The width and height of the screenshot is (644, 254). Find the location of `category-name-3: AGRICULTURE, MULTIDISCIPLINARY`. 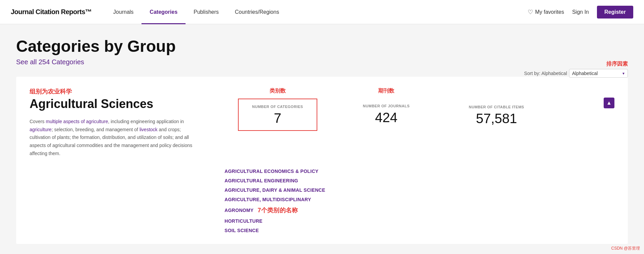

category-name-3: AGRICULTURE, MULTIDISCIPLINARY is located at coordinates (268, 199).